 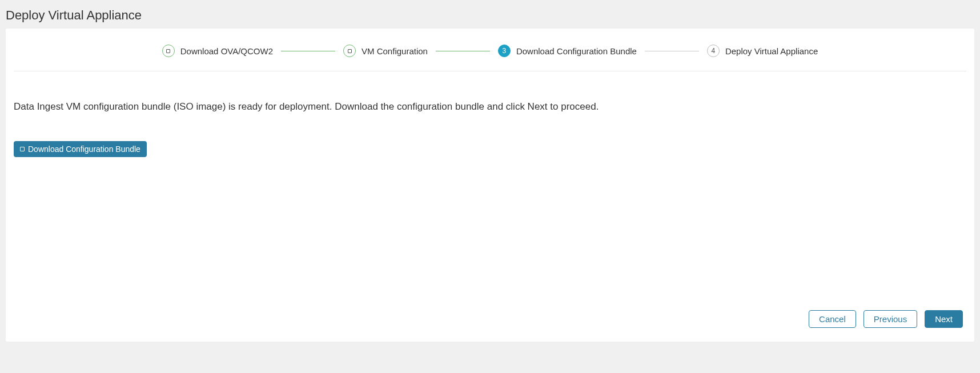 What do you see at coordinates (833, 319) in the screenshot?
I see `cancel-button: Cancel` at bounding box center [833, 319].